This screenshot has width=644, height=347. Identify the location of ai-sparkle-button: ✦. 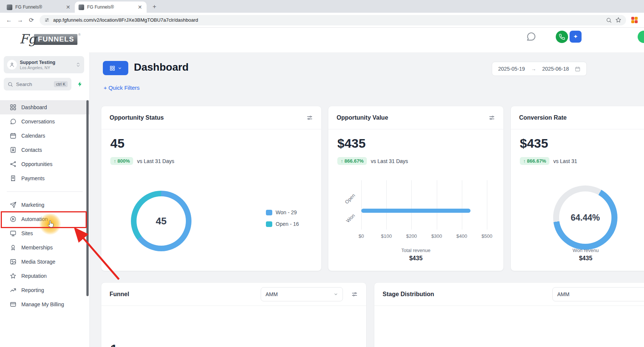
(576, 37).